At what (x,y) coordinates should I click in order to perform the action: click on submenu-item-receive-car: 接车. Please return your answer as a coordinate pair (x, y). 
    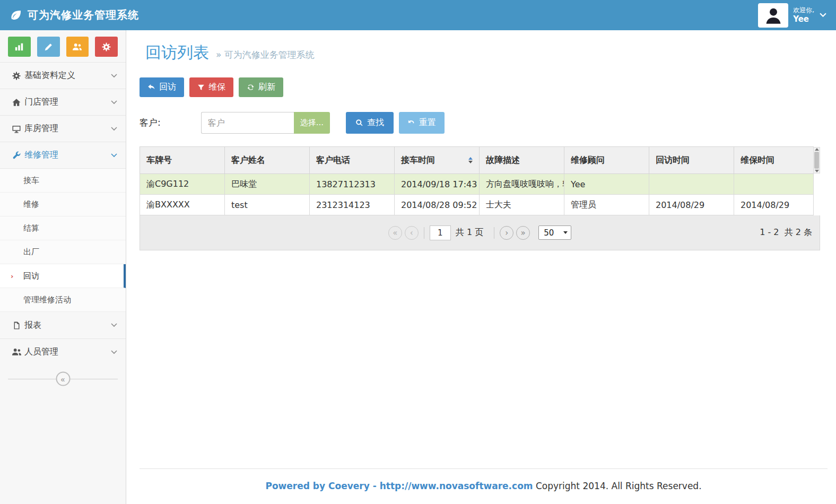
    Looking at the image, I should click on (63, 180).